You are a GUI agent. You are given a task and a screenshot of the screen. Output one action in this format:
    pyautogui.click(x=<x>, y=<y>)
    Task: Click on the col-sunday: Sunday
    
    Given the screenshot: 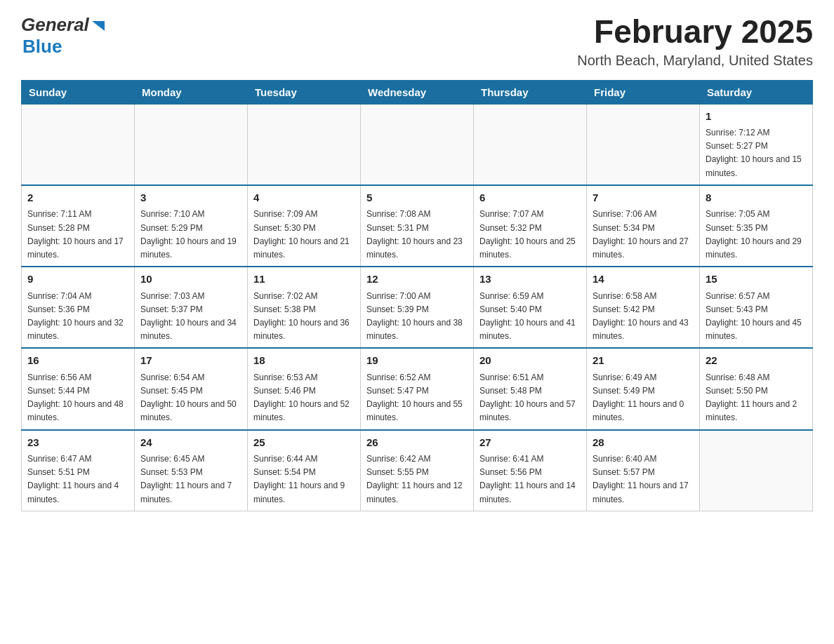 What is the action you would take?
    pyautogui.click(x=79, y=92)
    